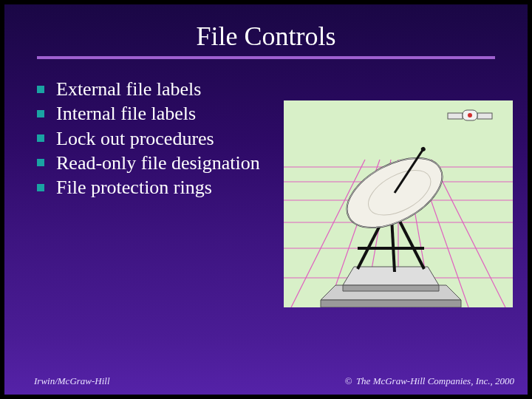 The height and width of the screenshot is (399, 532). Describe the element at coordinates (266, 58) in the screenshot. I see `title-rule` at that location.